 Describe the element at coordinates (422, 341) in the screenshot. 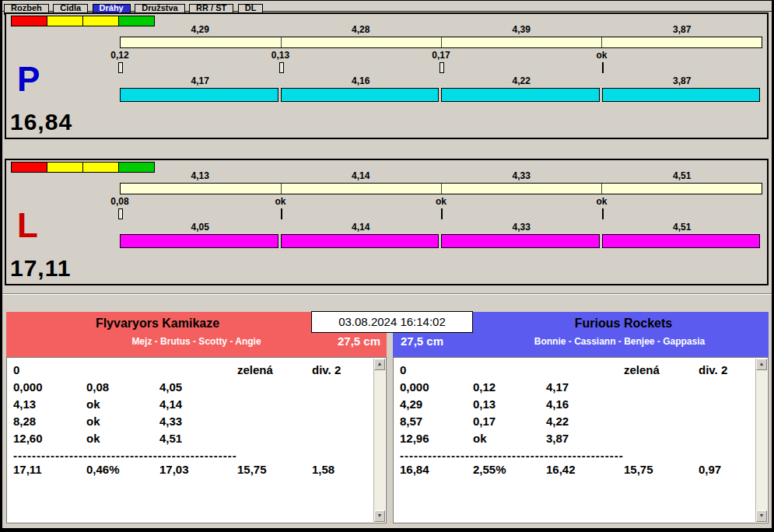

I see `jump-height: 27,5 cm` at that location.